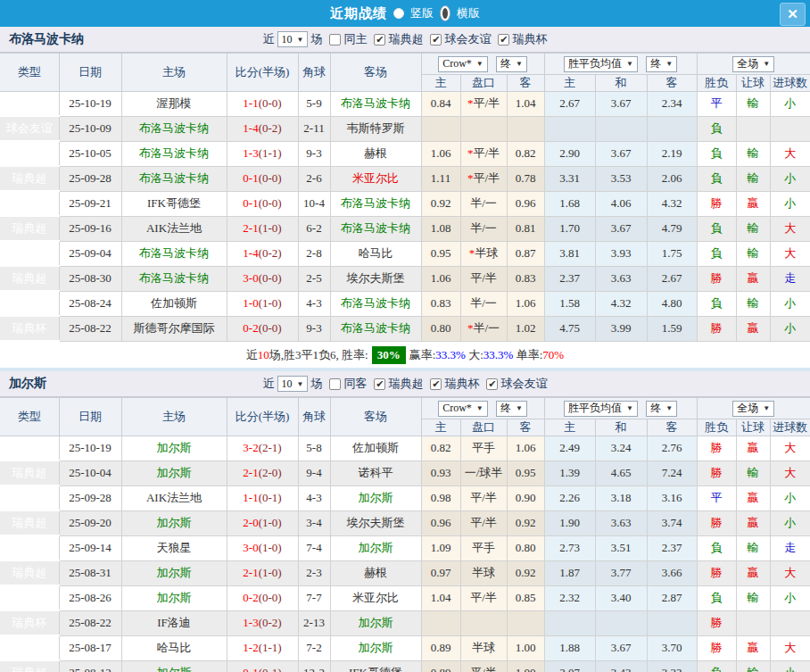  What do you see at coordinates (405, 523) in the screenshot?
I see `table-row: 瑞典超 25-09-20 加尔斯 2-0(1-0) 3-4 埃尔夫斯堡 0.96…` at bounding box center [405, 523].